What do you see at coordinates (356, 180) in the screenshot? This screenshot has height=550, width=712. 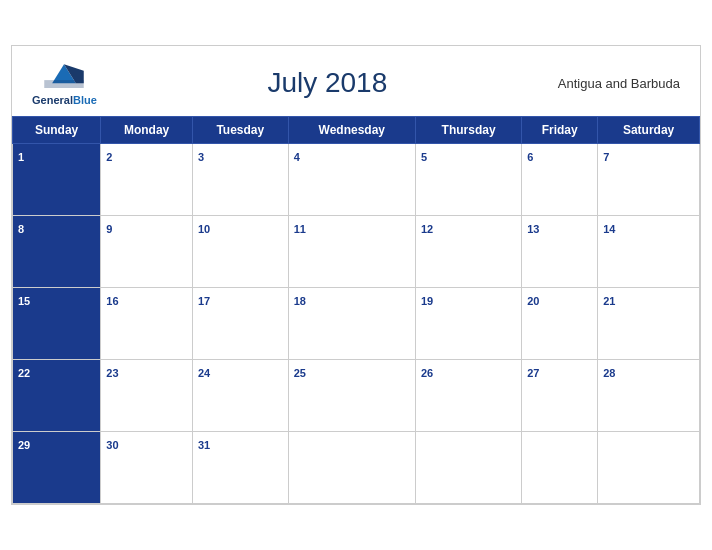 I see `calendar-week-row: 1234567` at bounding box center [356, 180].